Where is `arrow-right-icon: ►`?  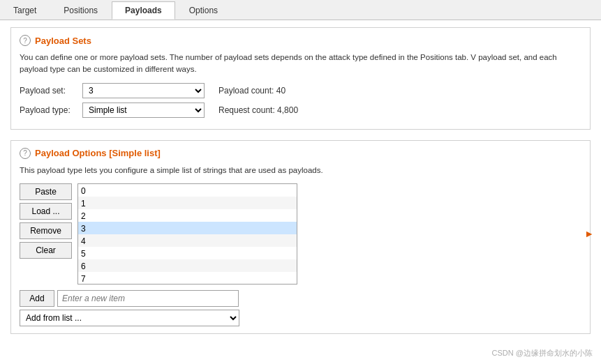 arrow-right-icon: ► is located at coordinates (589, 234).